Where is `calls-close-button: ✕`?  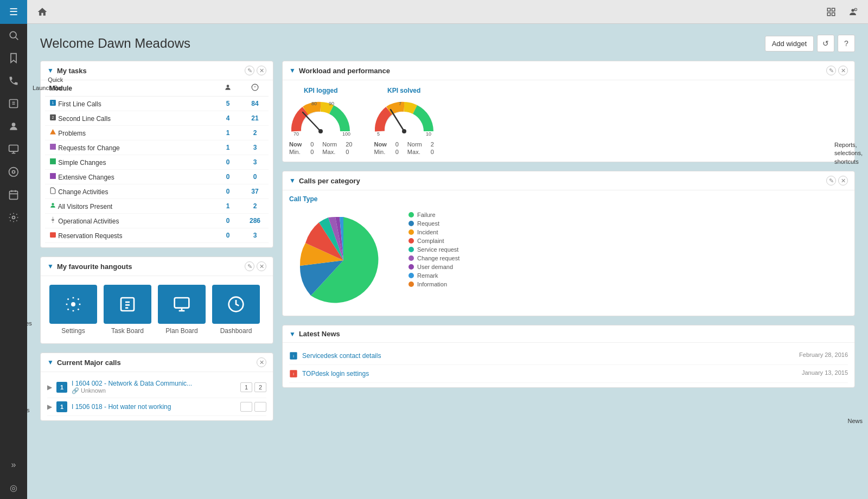 calls-close-button: ✕ is located at coordinates (843, 181).